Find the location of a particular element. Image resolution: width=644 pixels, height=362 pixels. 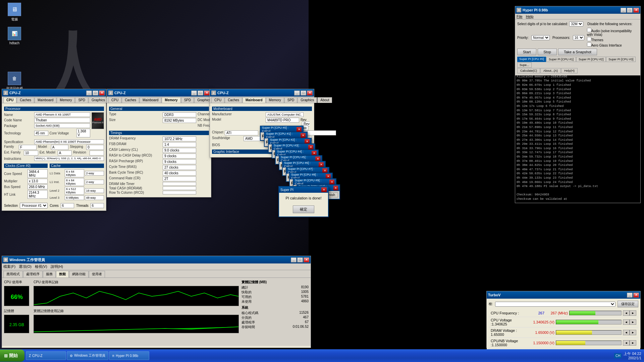

cpu1-tab: Super PI [CPU #1] is located at coordinates (561, 59).